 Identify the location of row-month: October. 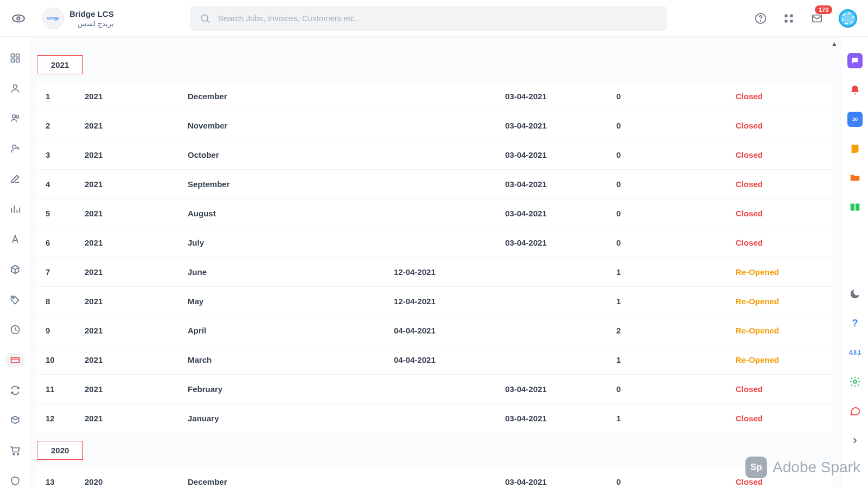
(291, 155).